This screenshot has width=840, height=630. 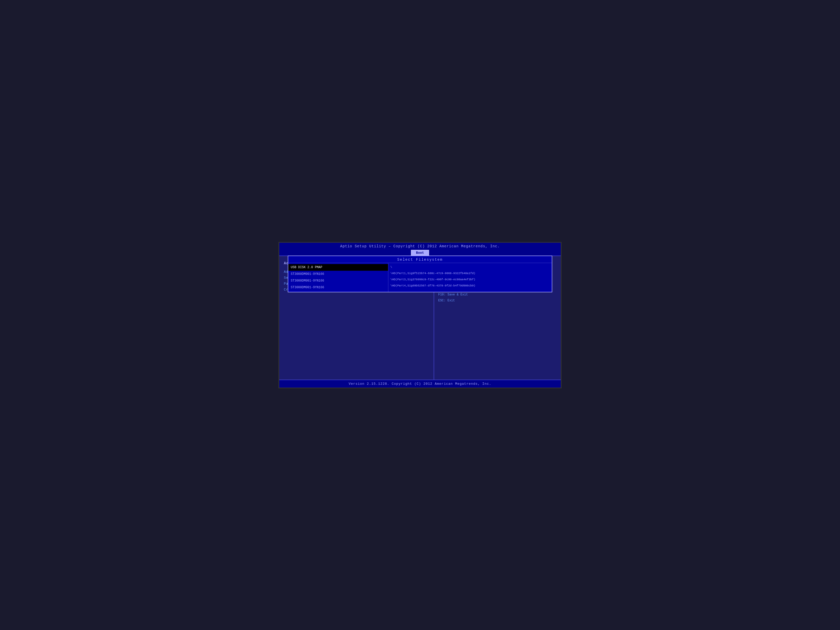 What do you see at coordinates (420, 253) in the screenshot?
I see `boot-tab: Boot` at bounding box center [420, 253].